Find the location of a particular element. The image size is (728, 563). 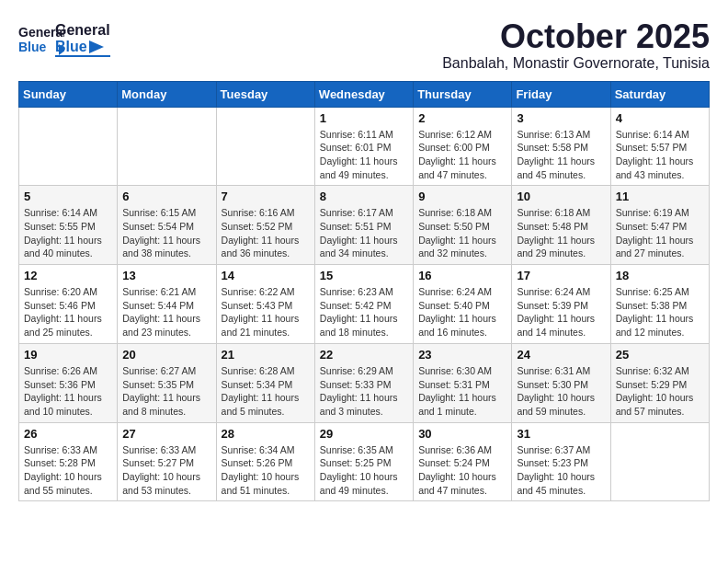

day-cell: 14Sunrise: 6:22 AM Sunset: 5:43 PM Dayli… is located at coordinates (265, 304).